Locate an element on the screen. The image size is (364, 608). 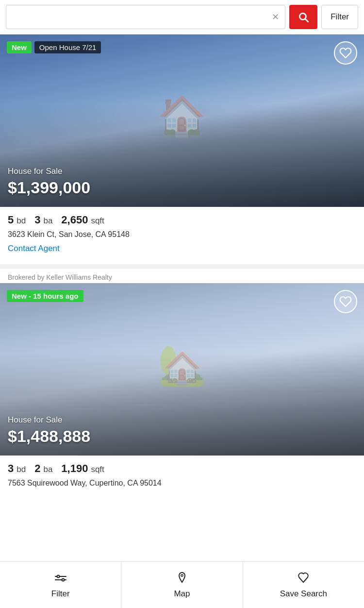
badge-row-2: New - 15 hours ago is located at coordinates (45, 296).